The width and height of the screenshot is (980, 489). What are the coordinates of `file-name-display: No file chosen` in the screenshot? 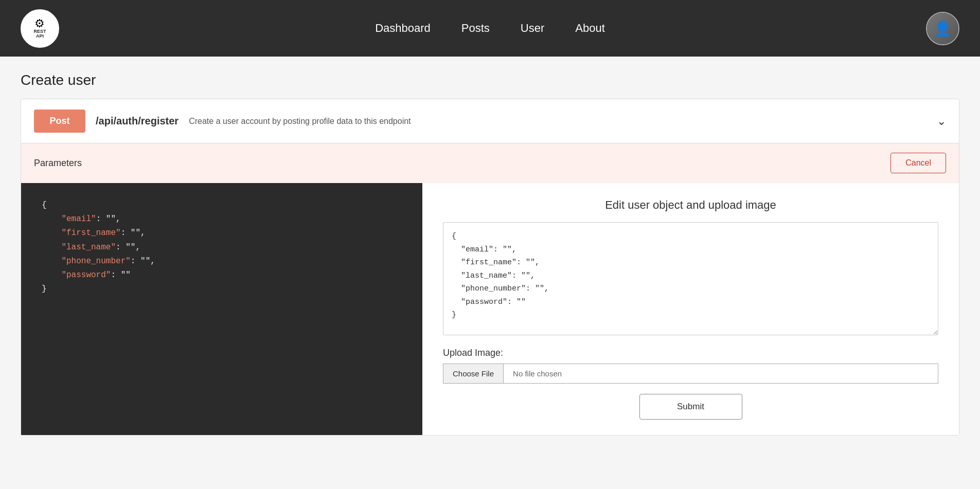 It's located at (721, 373).